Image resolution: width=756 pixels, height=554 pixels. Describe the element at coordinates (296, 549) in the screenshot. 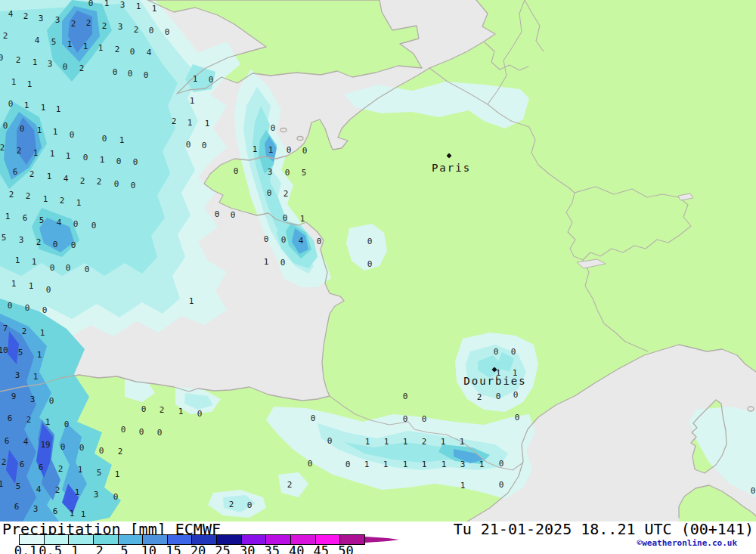

I see `colorbar-tick-40: 40` at that location.